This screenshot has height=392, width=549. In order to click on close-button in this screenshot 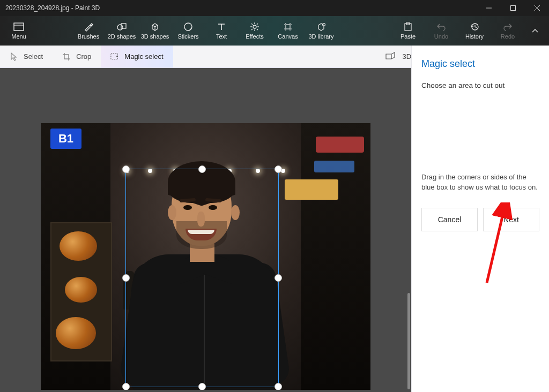, I will do `click(537, 8)`.